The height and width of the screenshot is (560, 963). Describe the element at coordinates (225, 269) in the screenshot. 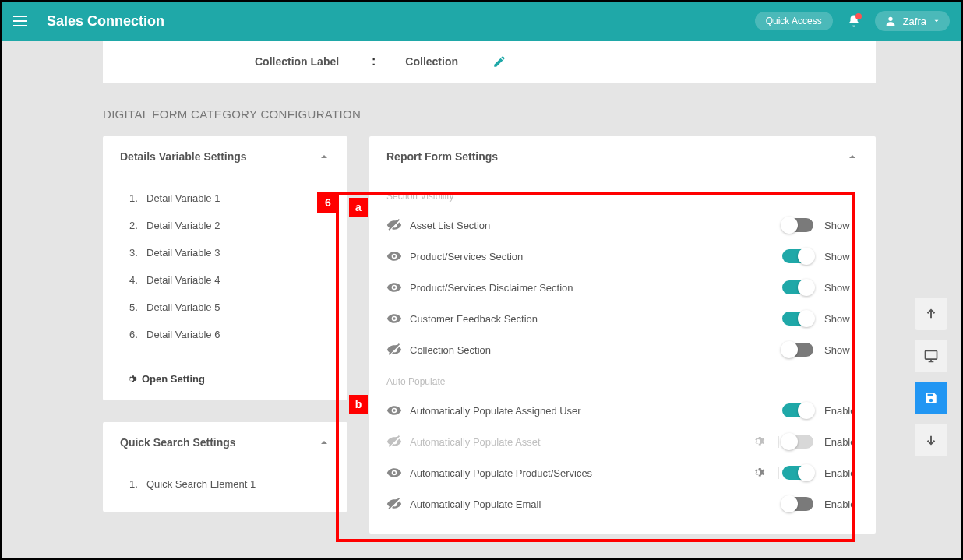

I see `detail-variable-list: 1.Detail Variable 1 2.Detail Variable 2 …` at that location.